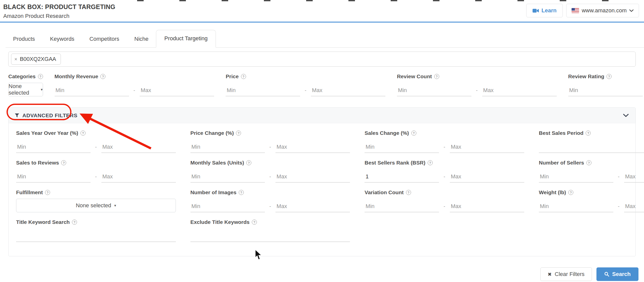 Image resolution: width=644 pixels, height=282 pixels. What do you see at coordinates (26, 90) in the screenshot?
I see `categories-dropdown: None selected▾` at bounding box center [26, 90].